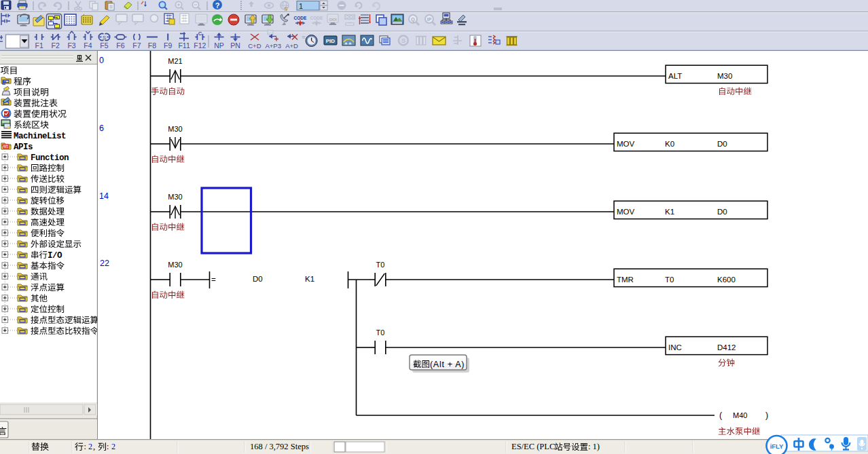  Describe the element at coordinates (670, 144) in the screenshot. I see `svg-text: K0` at that location.